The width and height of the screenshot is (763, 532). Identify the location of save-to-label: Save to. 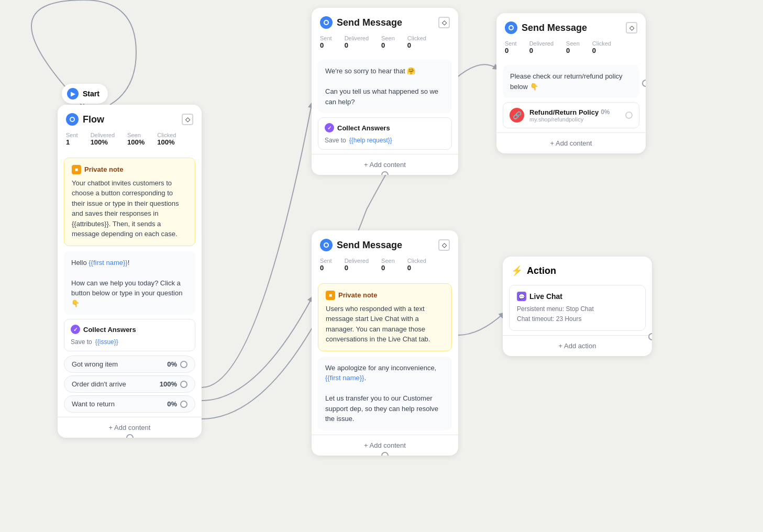
(82, 342).